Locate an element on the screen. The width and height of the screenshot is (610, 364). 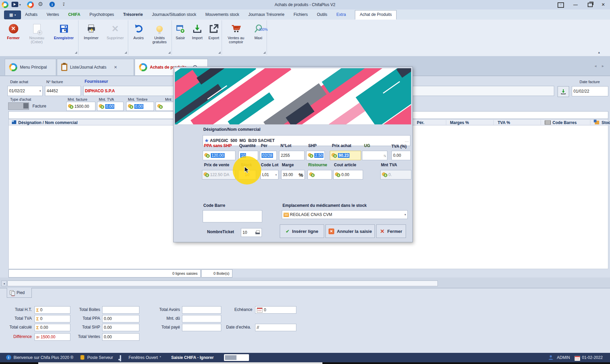
ppa-field: 120.00 is located at coordinates (219, 155).